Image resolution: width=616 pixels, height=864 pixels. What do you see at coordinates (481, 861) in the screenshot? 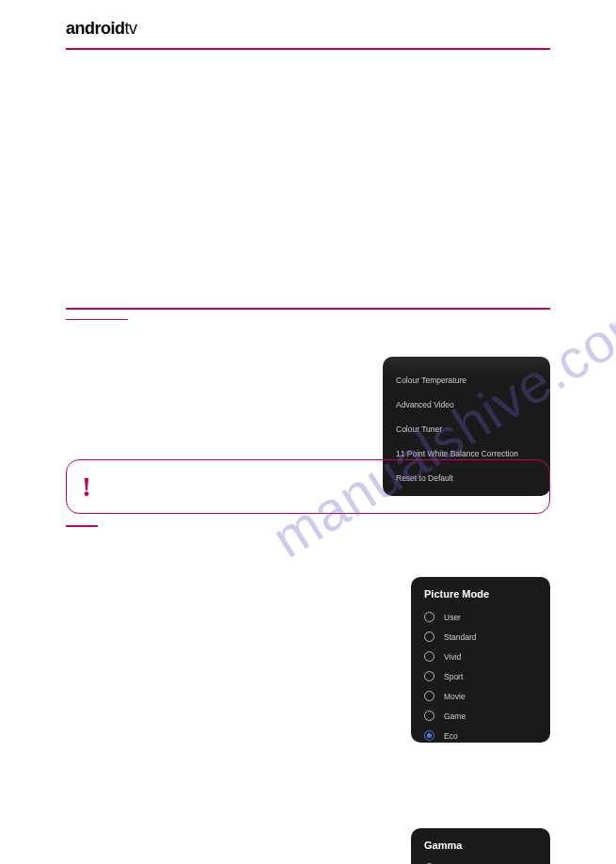
I see `radio-option: Dark` at bounding box center [481, 861].